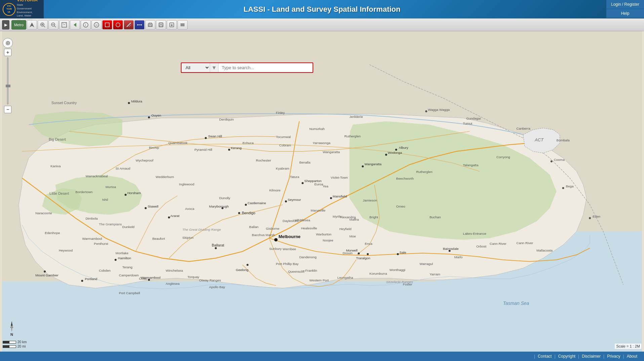  What do you see at coordinates (319, 184) in the screenshot?
I see `svg-text: Euroa` at bounding box center [319, 184].